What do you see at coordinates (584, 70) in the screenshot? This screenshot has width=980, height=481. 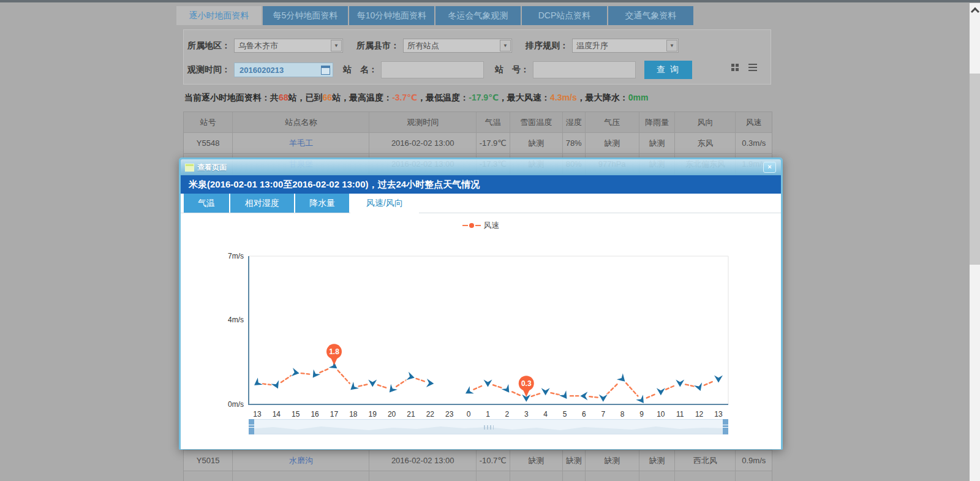 I see `station-number-input` at bounding box center [584, 70].